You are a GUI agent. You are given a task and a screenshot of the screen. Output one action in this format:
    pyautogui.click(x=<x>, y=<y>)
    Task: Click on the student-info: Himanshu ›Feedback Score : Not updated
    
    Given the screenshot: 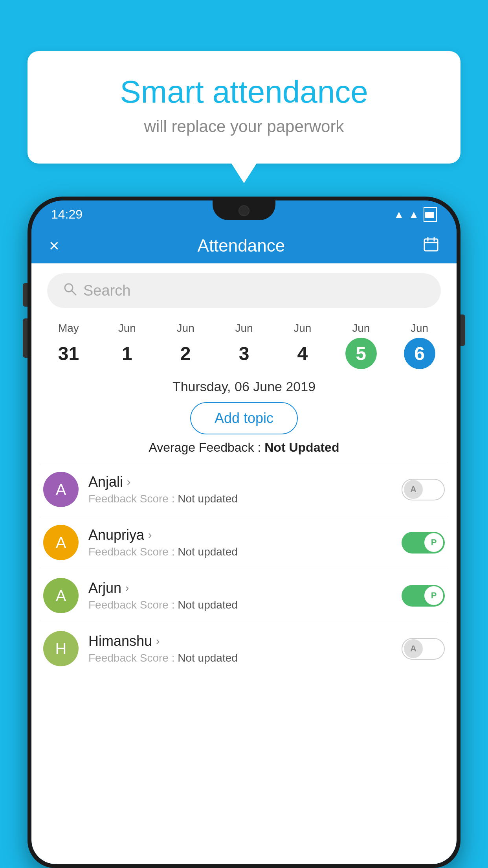 What is the action you would take?
    pyautogui.click(x=240, y=649)
    